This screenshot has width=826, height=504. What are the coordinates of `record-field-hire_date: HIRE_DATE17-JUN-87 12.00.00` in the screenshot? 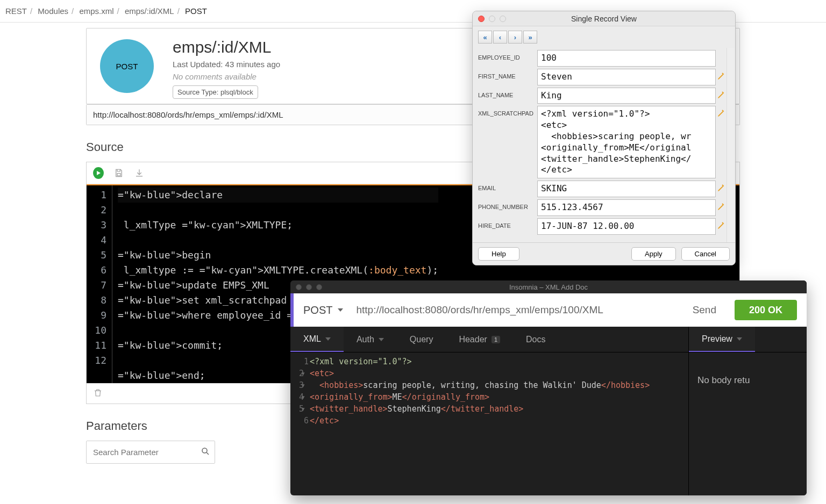 It's located at (604, 227).